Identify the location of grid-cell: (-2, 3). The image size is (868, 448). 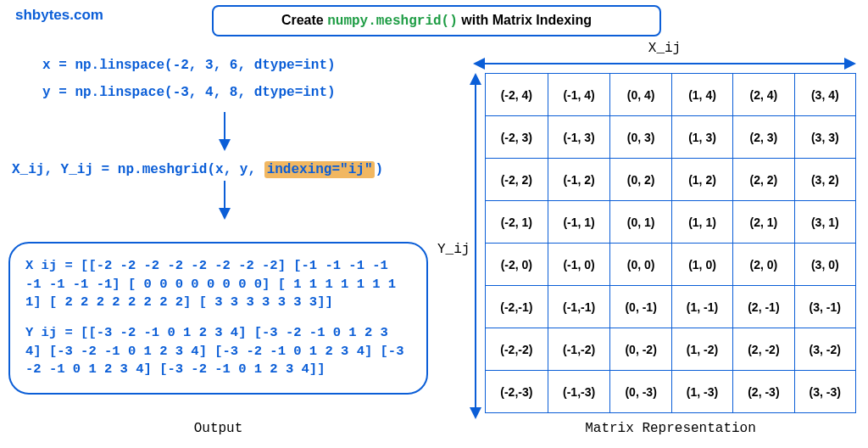
(517, 137).